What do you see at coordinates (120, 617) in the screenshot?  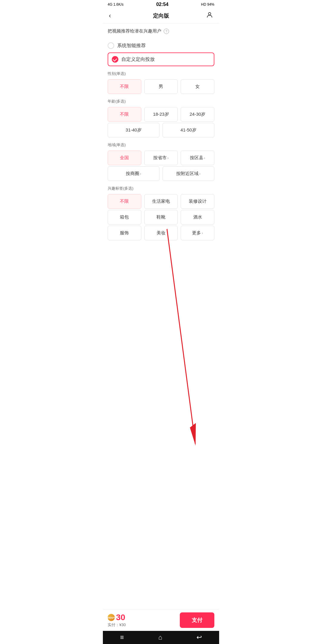 I see `bottom-amount: 30` at bounding box center [120, 617].